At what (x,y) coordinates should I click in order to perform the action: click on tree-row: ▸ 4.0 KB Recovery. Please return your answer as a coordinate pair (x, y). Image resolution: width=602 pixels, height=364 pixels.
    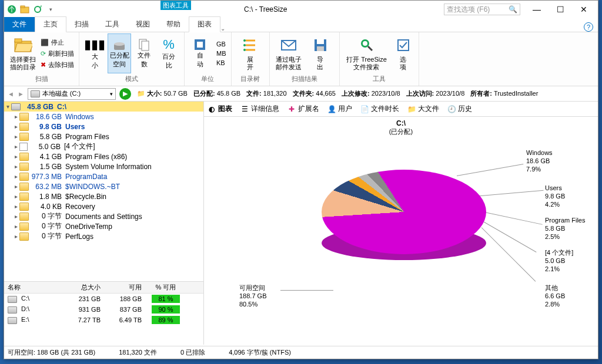
    Looking at the image, I should click on (103, 207).